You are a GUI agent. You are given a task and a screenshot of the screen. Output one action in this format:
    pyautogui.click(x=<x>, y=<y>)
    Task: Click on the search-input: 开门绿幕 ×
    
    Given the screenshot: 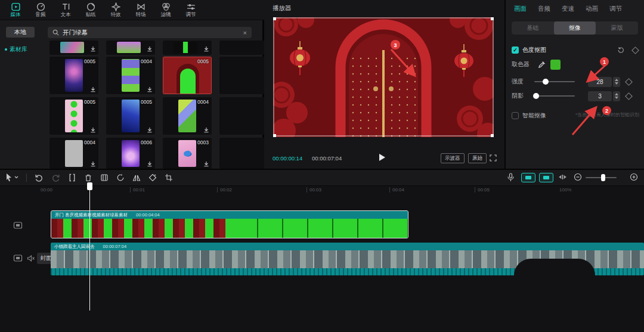 What is the action you would take?
    pyautogui.click(x=150, y=32)
    